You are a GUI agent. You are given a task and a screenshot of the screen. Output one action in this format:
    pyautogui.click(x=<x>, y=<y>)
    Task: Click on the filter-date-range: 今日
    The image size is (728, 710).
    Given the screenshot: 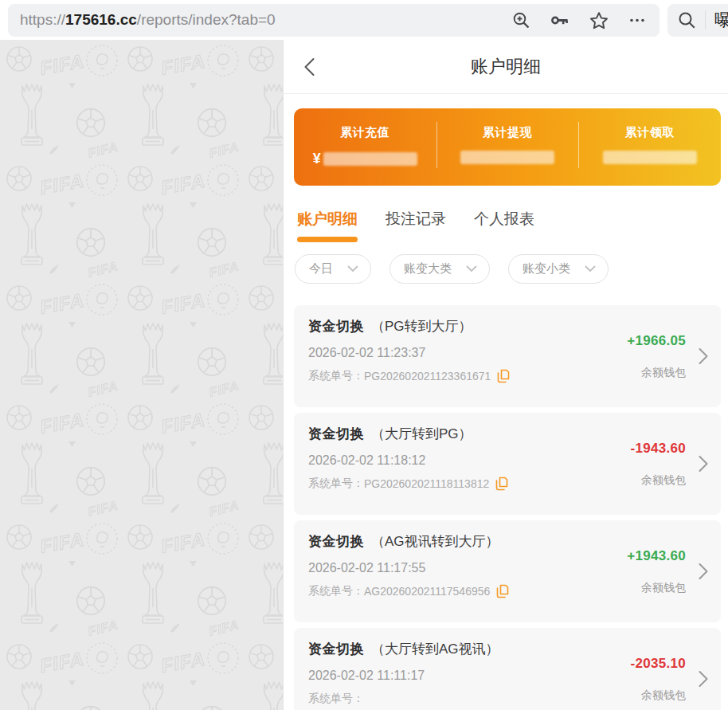 What is the action you would take?
    pyautogui.click(x=333, y=269)
    